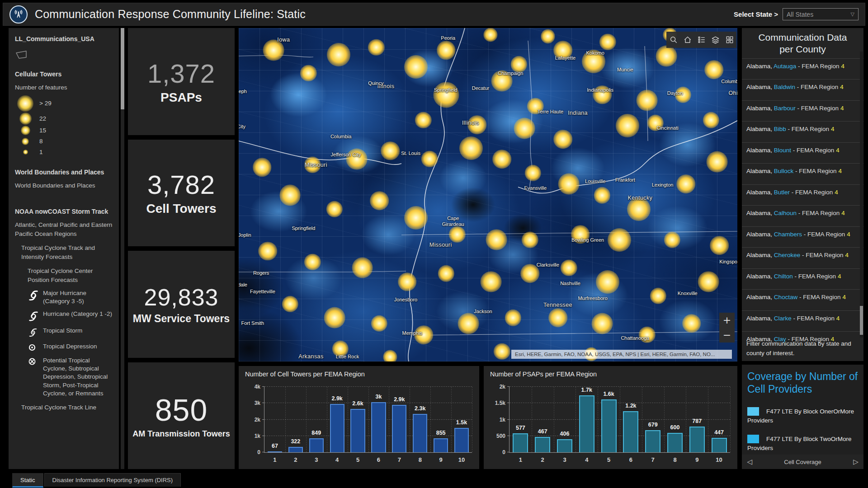  I want to click on county-row: Alabama, Bullock - FEMA Region 4, so click(803, 174).